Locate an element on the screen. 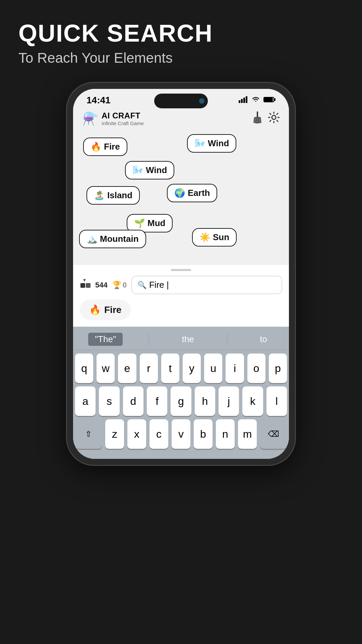  key-c: c is located at coordinates (159, 434).